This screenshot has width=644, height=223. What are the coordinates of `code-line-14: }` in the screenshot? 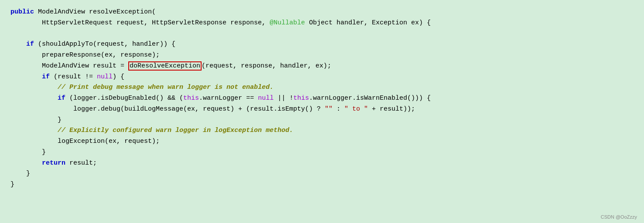 It's located at (322, 152).